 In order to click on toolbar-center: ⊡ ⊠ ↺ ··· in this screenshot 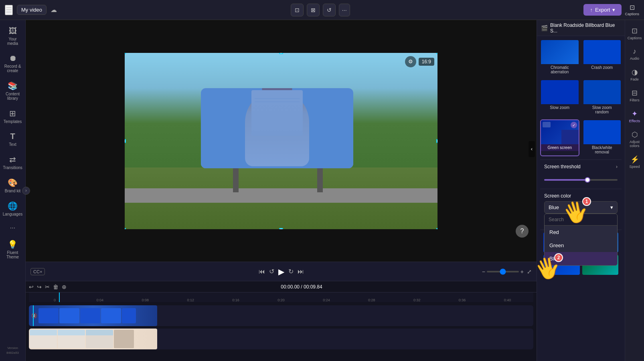, I will do `click(320, 10)`.